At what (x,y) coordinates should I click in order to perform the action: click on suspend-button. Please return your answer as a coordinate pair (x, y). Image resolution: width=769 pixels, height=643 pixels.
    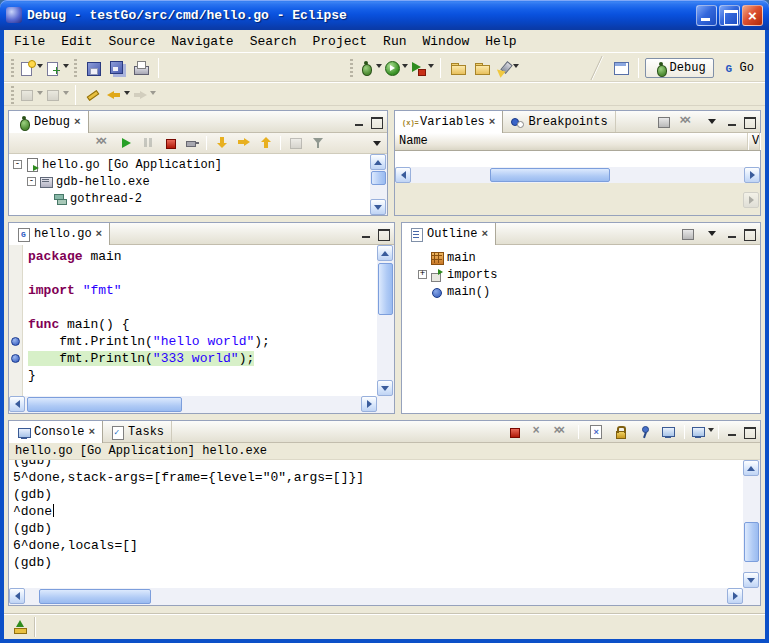
    Looking at the image, I should click on (148, 144).